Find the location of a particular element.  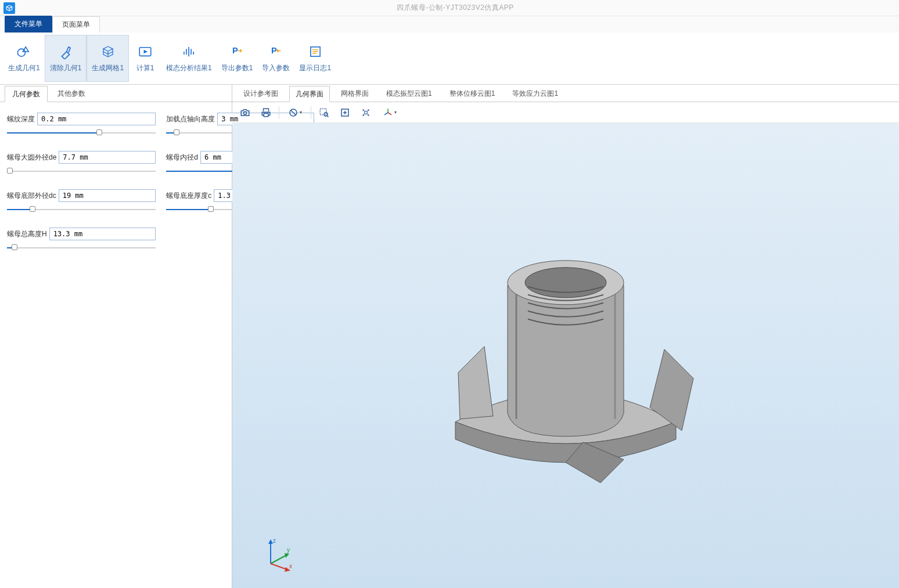

export-params-icon: P is located at coordinates (237, 52).